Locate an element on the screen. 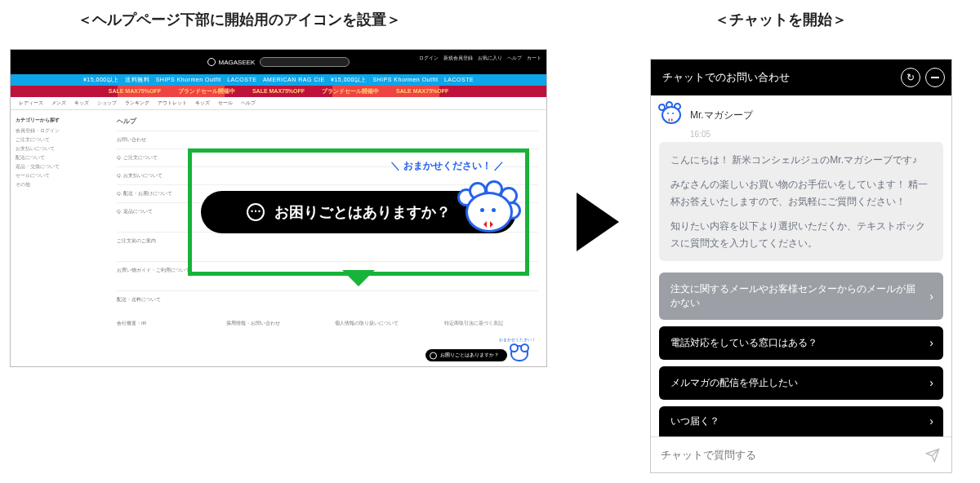 Image resolution: width=980 pixels, height=483 pixels. speech-bubble-text: ＼ おまかせください！ ／ is located at coordinates (448, 166).